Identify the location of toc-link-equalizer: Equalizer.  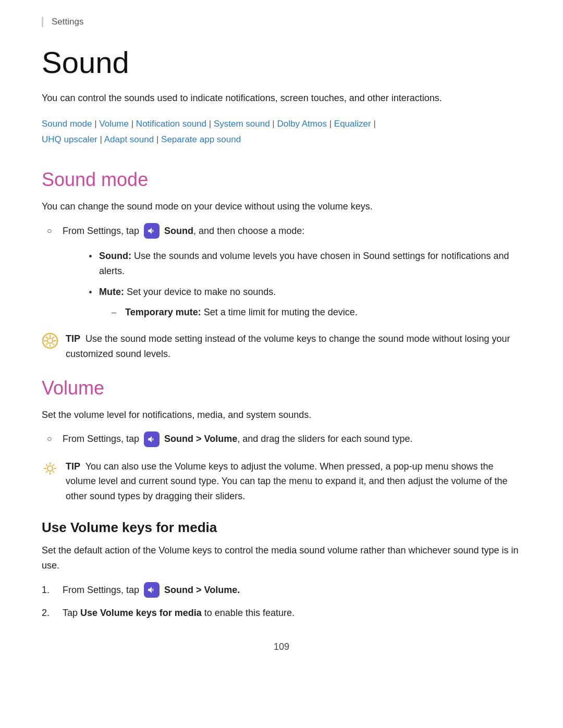
(352, 124).